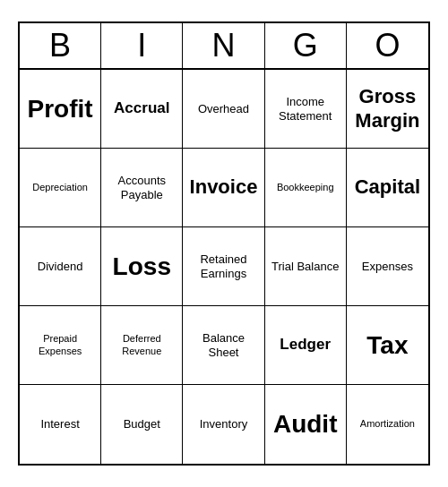 The height and width of the screenshot is (487, 448). Describe the element at coordinates (142, 108) in the screenshot. I see `cell-text: Accrual` at that location.